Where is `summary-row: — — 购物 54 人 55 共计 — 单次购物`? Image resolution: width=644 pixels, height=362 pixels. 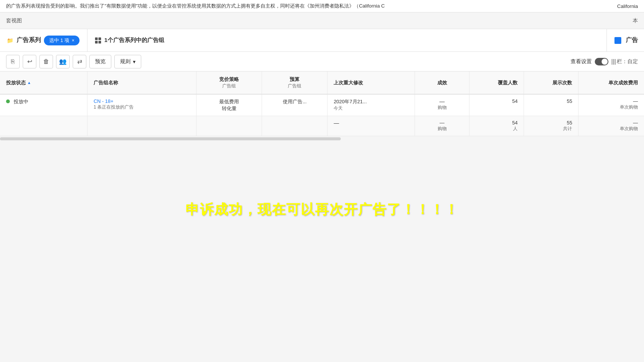 summary-row: — — 购物 54 人 55 共计 — 单次购物 is located at coordinates (322, 126).